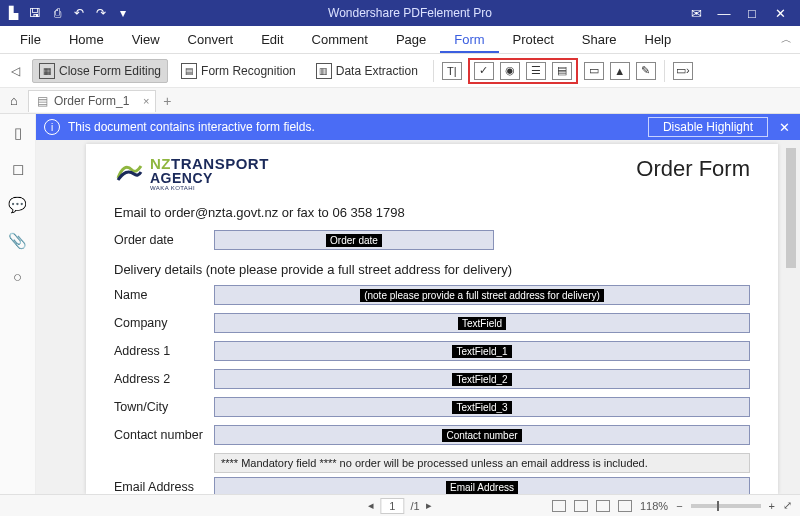  Describe the element at coordinates (791, 208) in the screenshot. I see `scrollbar-thumb` at that location.